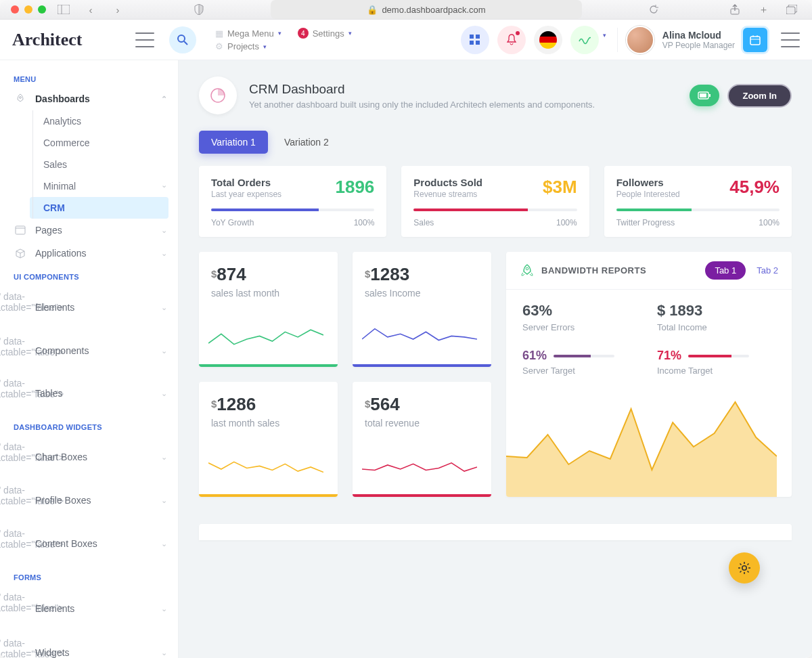 This screenshot has height=658, width=812. What do you see at coordinates (698, 202) in the screenshot?
I see `stat-card: FollowersPeople Interested45,9%Twitter P…` at bounding box center [698, 202].